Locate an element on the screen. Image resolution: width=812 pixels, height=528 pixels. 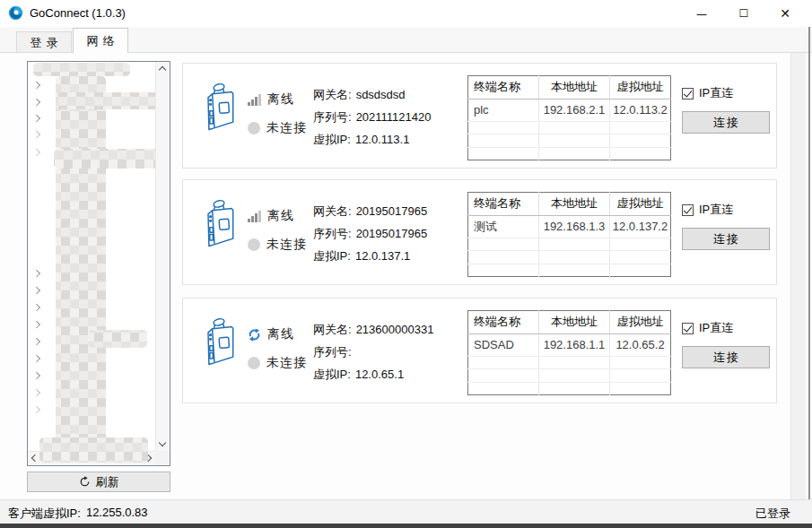
main-vertical-scrollbar is located at coordinates (799, 276).